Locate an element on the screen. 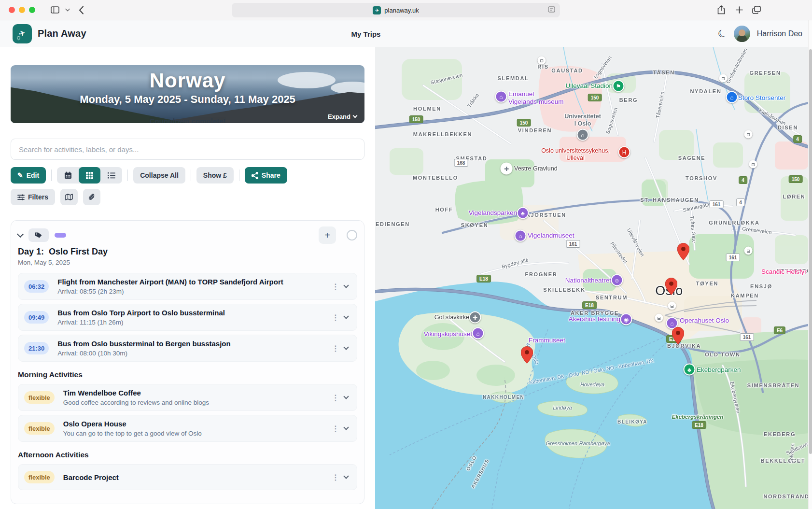  stadium-icon: ⚑ is located at coordinates (619, 86).